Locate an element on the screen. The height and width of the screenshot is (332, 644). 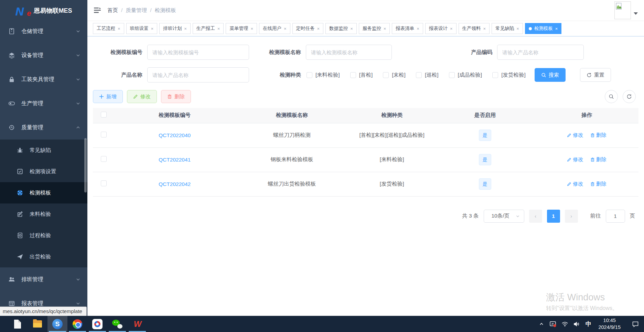
current-page-button: 1 is located at coordinates (554, 216).